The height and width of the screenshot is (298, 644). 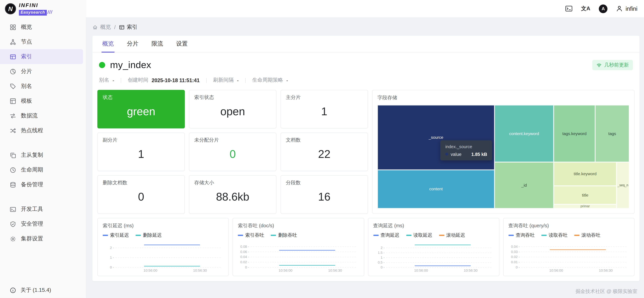 I want to click on treemap-node: title, so click(x=585, y=195).